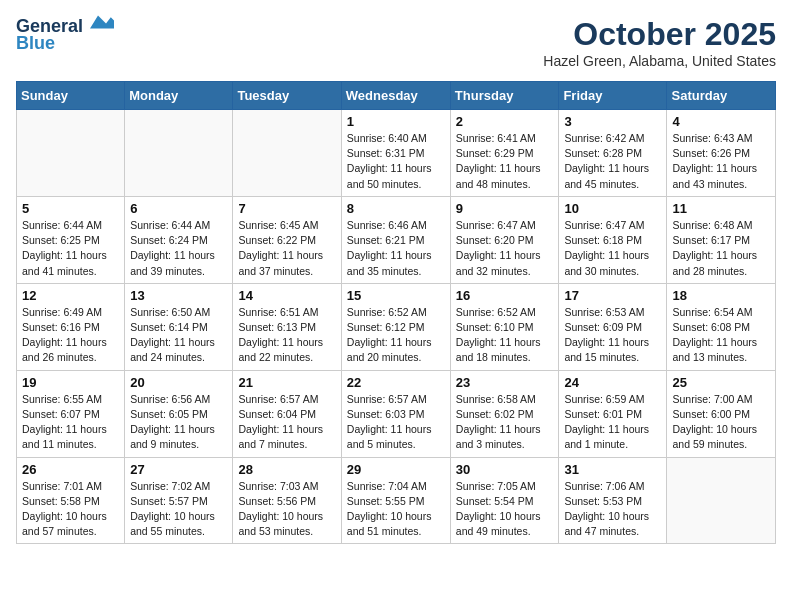  Describe the element at coordinates (71, 240) in the screenshot. I see `day-cell: 5Sunrise: 6:44 AM Sunset: 6:25 PM Daylig…` at that location.